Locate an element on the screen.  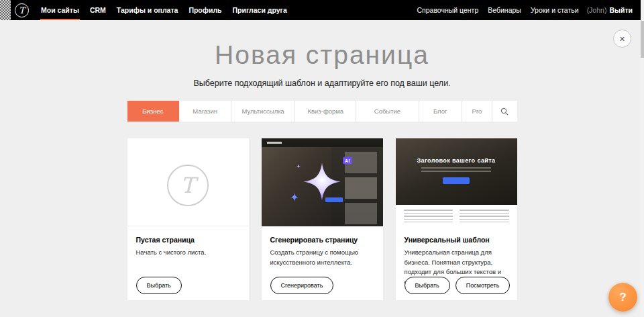
blank-page-preview: T is located at coordinates (188, 183).